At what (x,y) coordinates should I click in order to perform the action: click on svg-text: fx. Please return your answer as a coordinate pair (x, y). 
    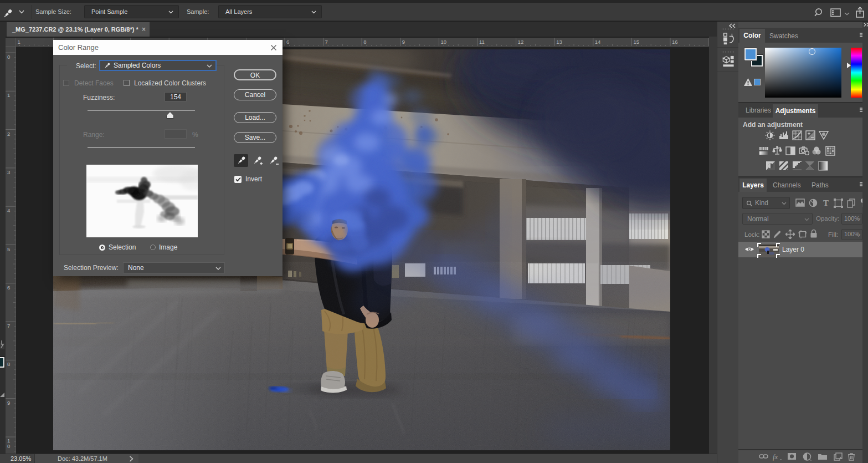
    Looking at the image, I should click on (775, 457).